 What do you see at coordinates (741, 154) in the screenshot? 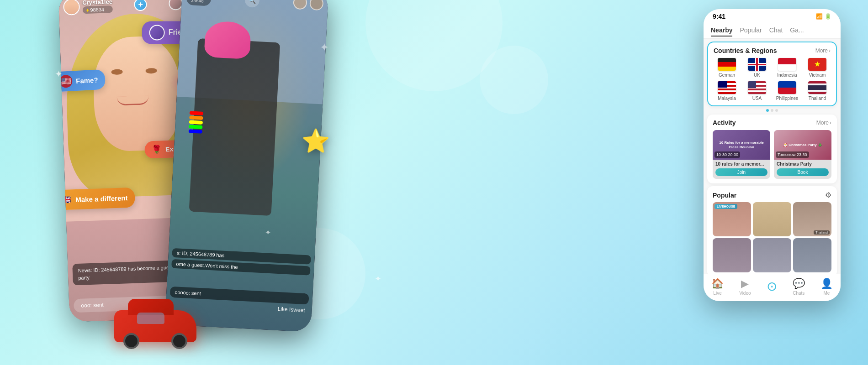
I see `activity-card-1: 10 Rules for a memorableClass Reunion 10…` at bounding box center [741, 154].